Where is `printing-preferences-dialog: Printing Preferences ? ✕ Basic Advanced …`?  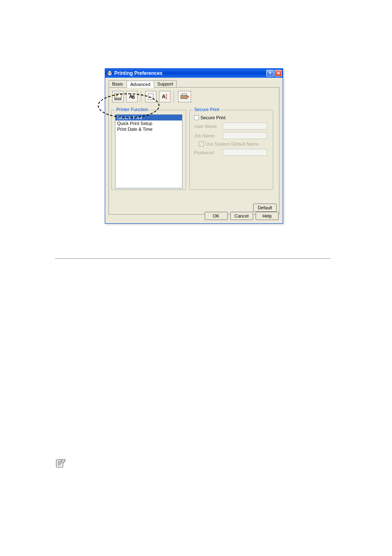 printing-preferences-dialog: Printing Preferences ? ✕ Basic Advanced … is located at coordinates (194, 146).